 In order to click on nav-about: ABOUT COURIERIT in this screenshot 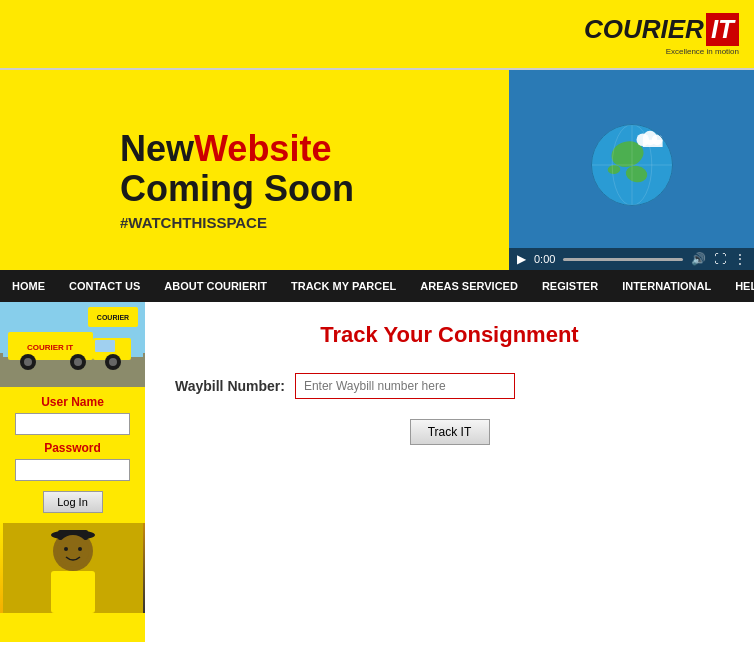, I will do `click(216, 286)`.